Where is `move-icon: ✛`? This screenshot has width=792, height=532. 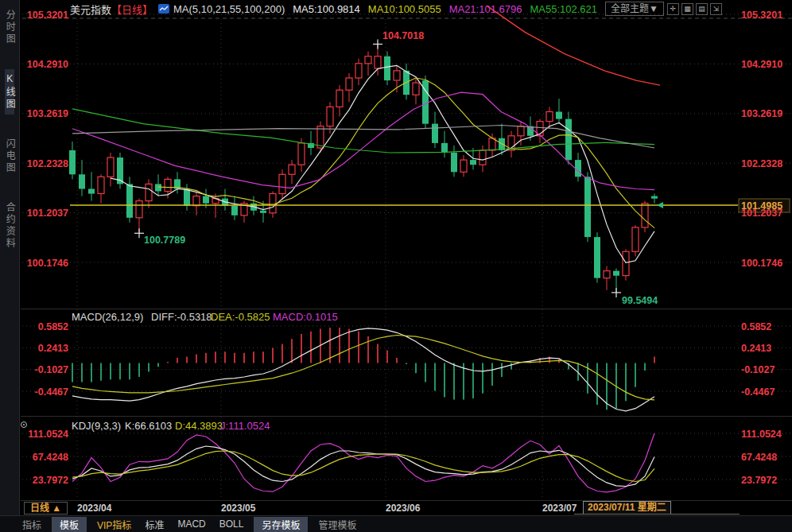 move-icon: ✛ is located at coordinates (673, 10).